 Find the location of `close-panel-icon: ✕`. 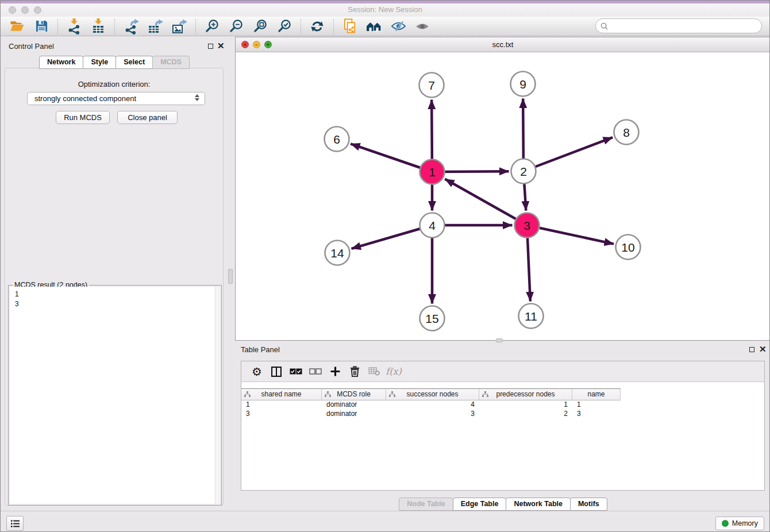

close-panel-icon: ✕ is located at coordinates (221, 46).